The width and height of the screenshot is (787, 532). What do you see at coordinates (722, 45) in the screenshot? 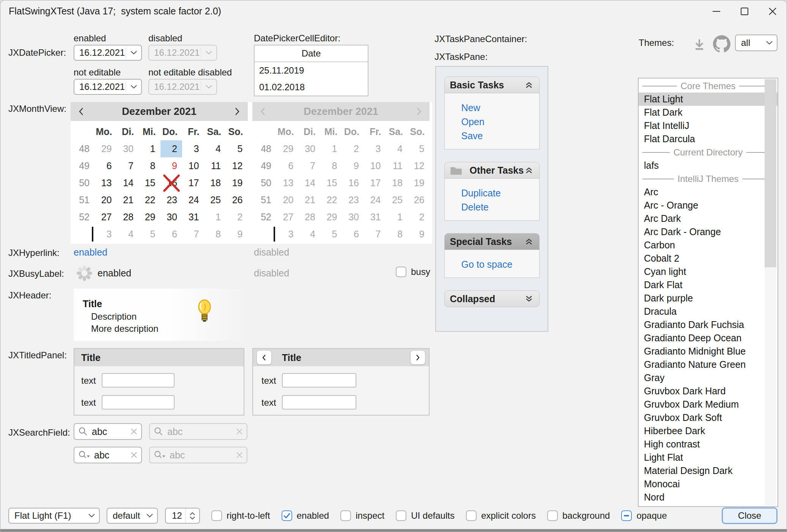
I see `github-button` at bounding box center [722, 45].